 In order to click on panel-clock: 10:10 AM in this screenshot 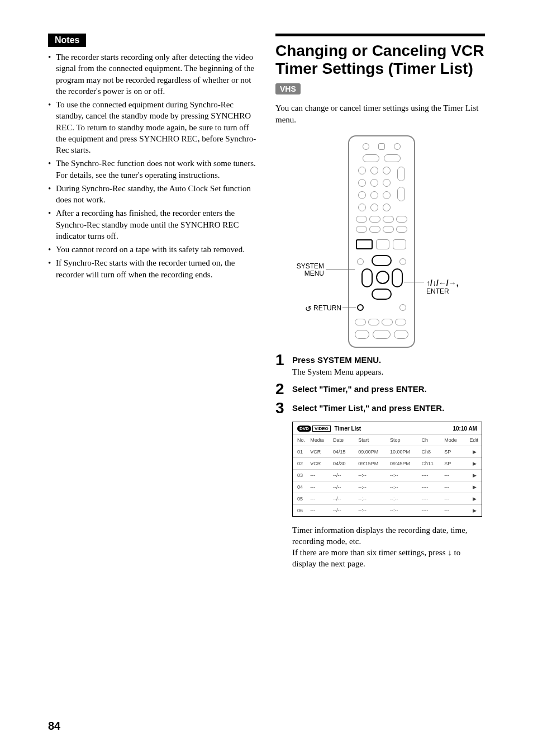, I will do `click(465, 428)`.